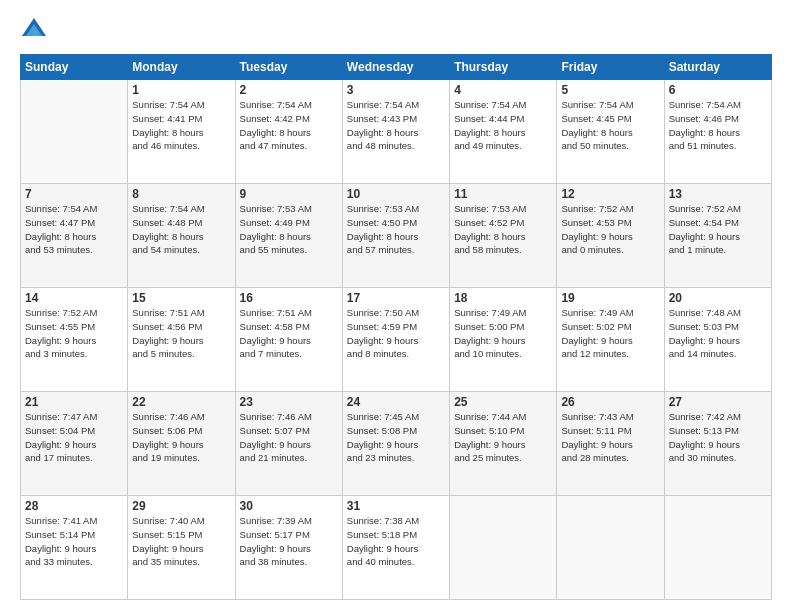 The width and height of the screenshot is (792, 612). What do you see at coordinates (289, 506) in the screenshot?
I see `day-number: 30` at bounding box center [289, 506].